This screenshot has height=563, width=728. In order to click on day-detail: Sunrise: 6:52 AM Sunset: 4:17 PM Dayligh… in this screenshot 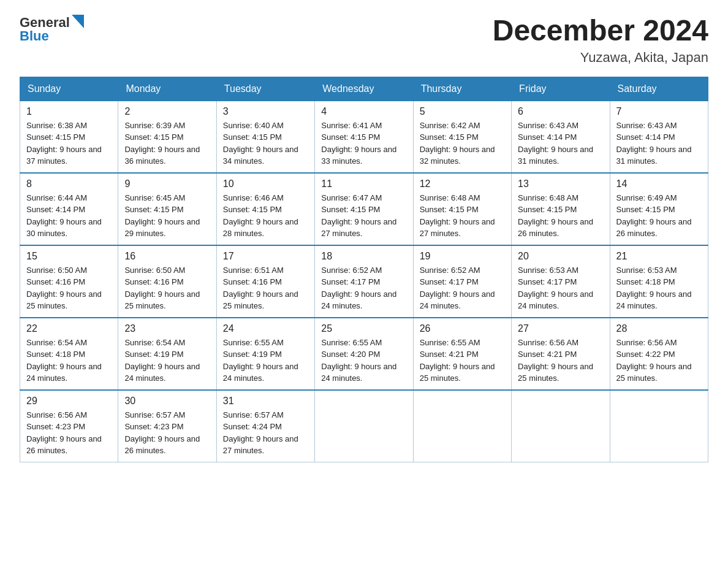, I will do `click(462, 288)`.